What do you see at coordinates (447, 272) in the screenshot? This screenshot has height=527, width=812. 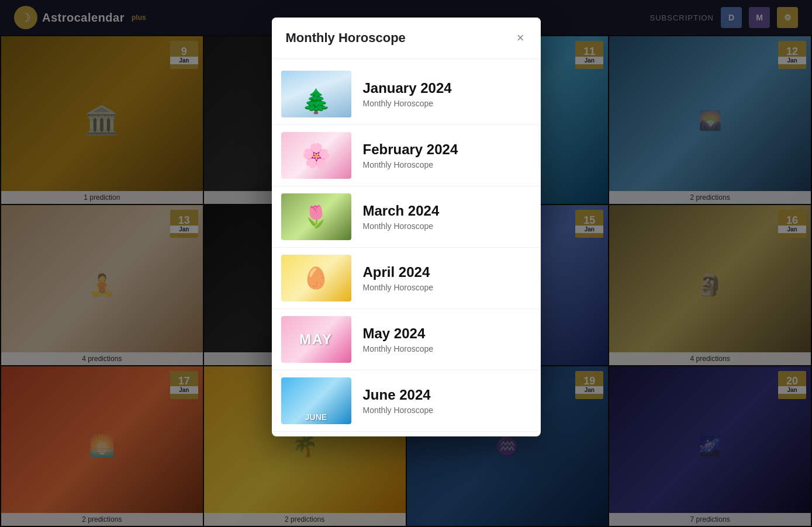 I see `month-name-april: April 2024` at bounding box center [447, 272].